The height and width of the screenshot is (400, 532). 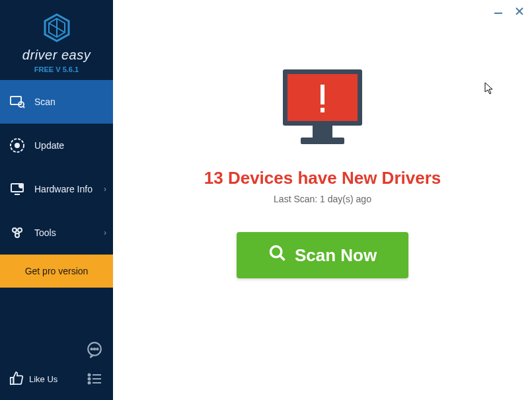 I want to click on like-us-button: Like Us, so click(x=33, y=380).